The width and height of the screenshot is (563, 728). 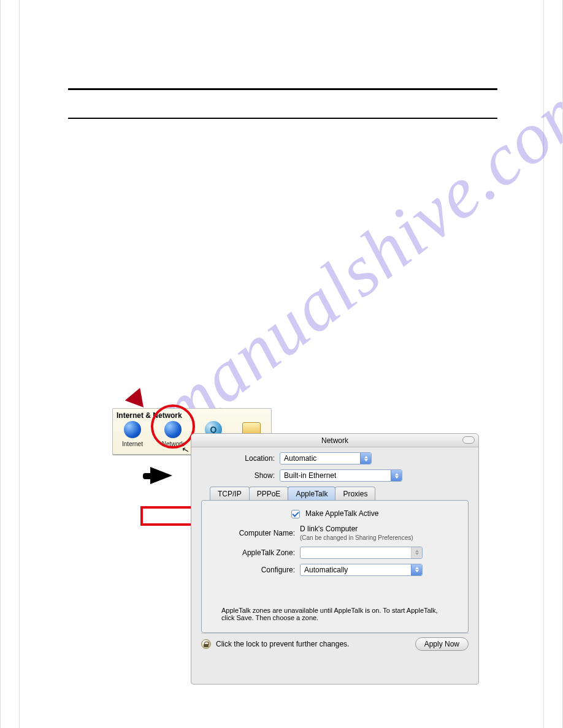 What do you see at coordinates (361, 553) in the screenshot?
I see `zone-select` at bounding box center [361, 553].